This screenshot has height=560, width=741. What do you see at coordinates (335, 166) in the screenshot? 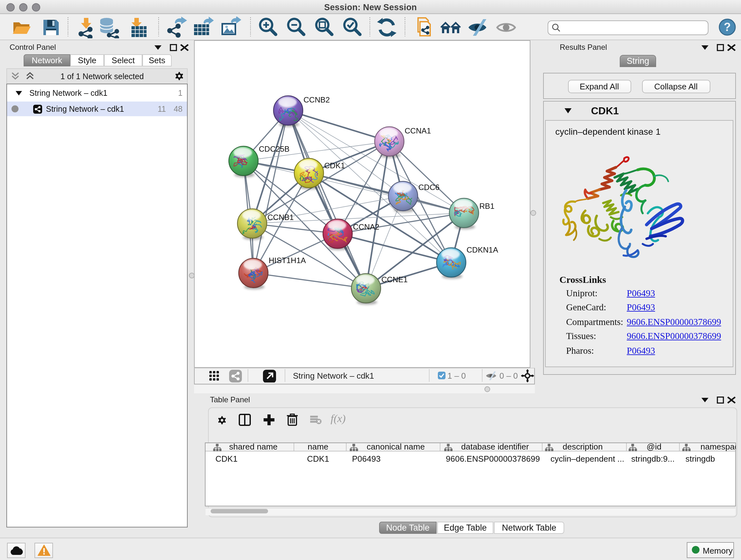
I see `svg-text: CDK1` at bounding box center [335, 166].